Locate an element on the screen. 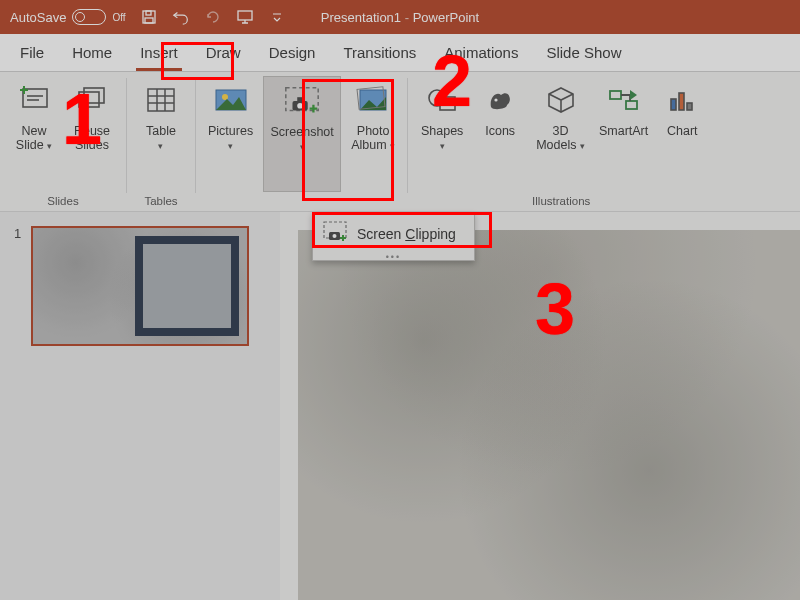 The image size is (800, 600). chart-button: Chart is located at coordinates (682, 134).